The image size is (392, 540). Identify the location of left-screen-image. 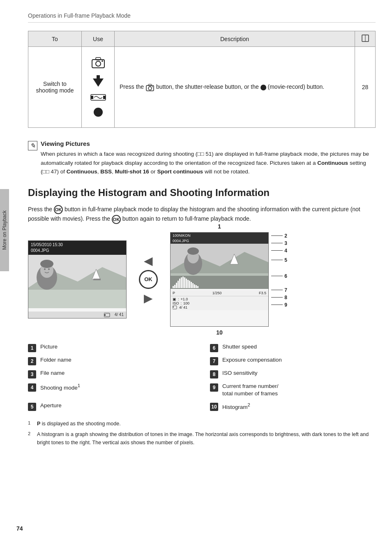
(77, 282).